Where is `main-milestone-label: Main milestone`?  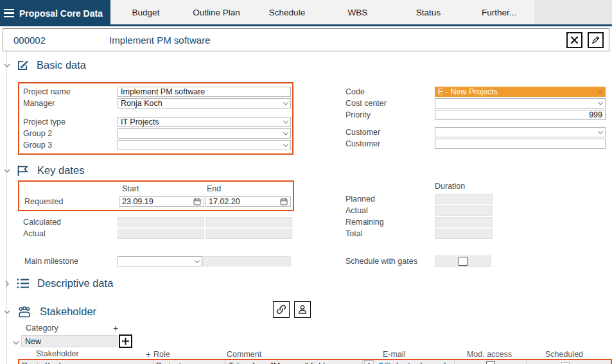 main-milestone-label: Main milestone is located at coordinates (71, 261).